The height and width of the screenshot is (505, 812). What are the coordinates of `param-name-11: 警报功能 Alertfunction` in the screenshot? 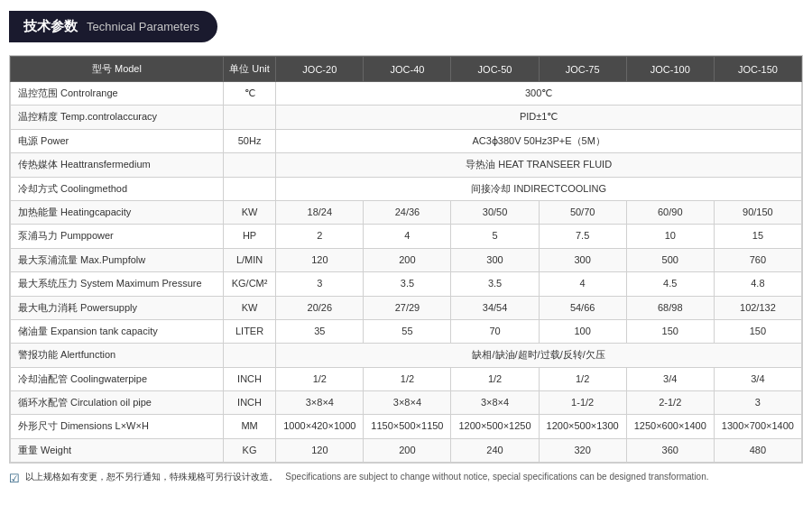 It's located at (117, 355).